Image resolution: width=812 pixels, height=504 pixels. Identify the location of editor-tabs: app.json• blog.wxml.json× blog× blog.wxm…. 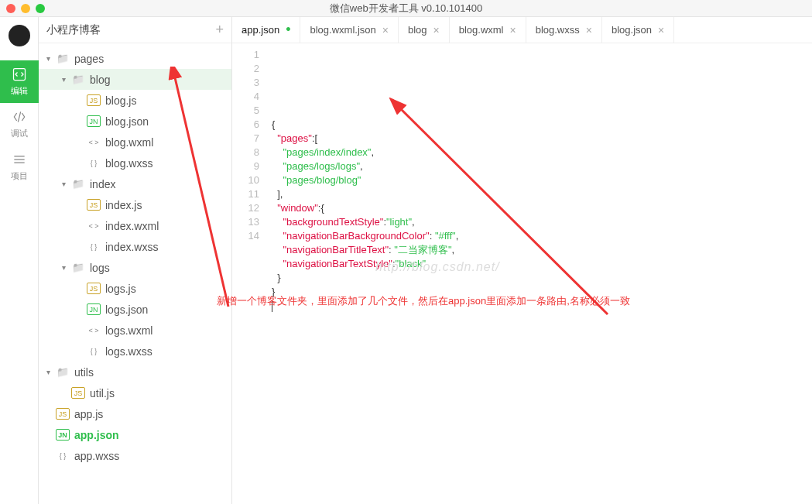
(522, 30).